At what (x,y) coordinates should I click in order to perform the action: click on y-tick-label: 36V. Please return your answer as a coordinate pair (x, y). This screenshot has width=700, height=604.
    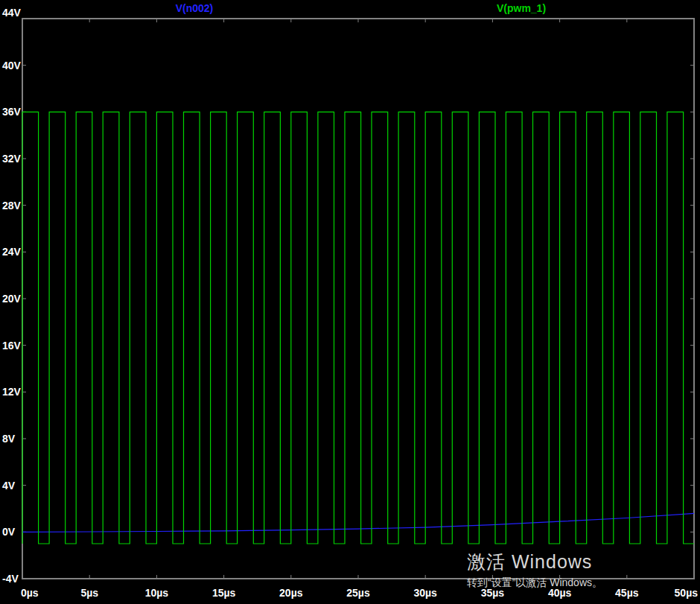
    Looking at the image, I should click on (12, 112).